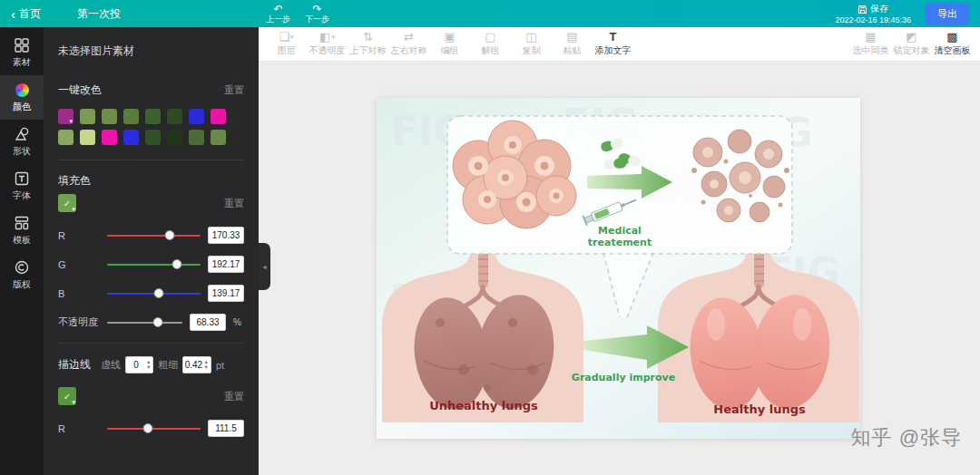 The width and height of the screenshot is (980, 475). I want to click on b-value-input, so click(226, 294).